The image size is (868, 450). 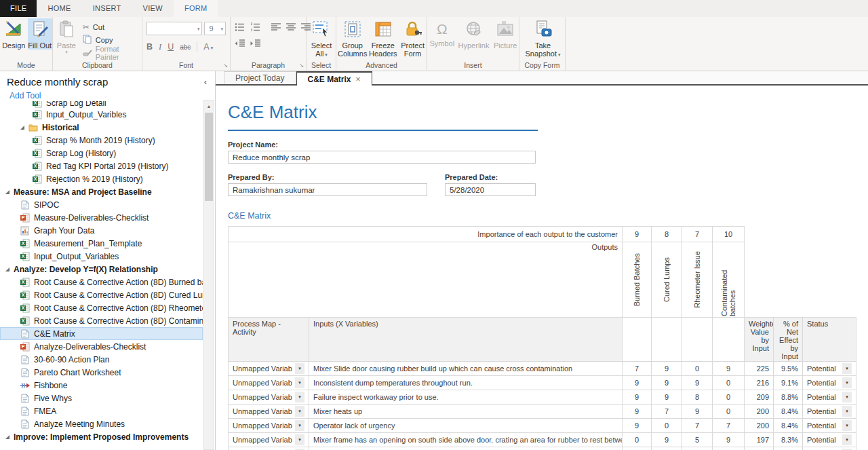 I want to click on collapse-sidebar-icon: ‹, so click(x=205, y=81).